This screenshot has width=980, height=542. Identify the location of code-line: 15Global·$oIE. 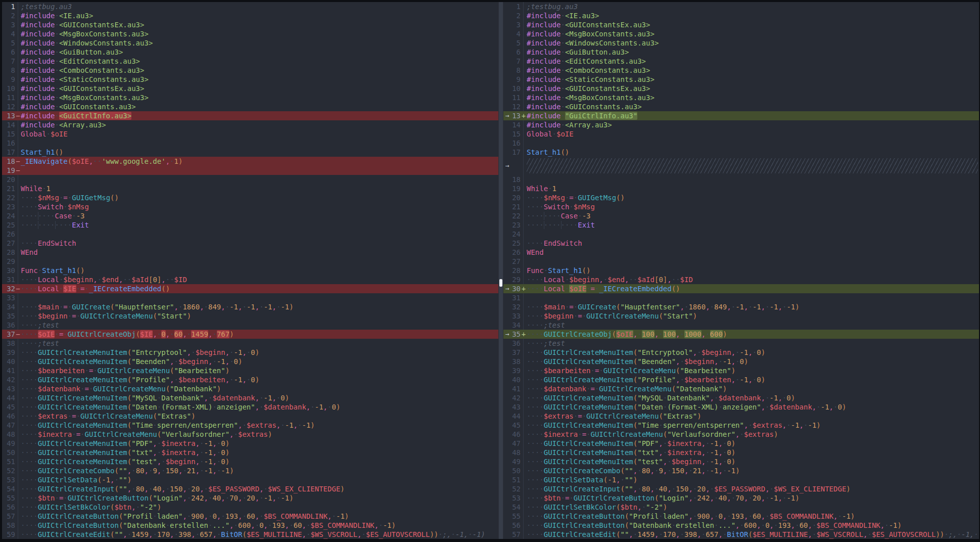
(250, 134).